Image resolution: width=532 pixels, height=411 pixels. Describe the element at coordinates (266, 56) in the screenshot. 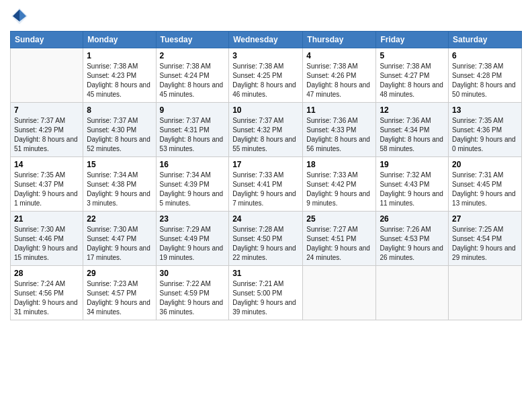

I see `day-number: 3` at that location.